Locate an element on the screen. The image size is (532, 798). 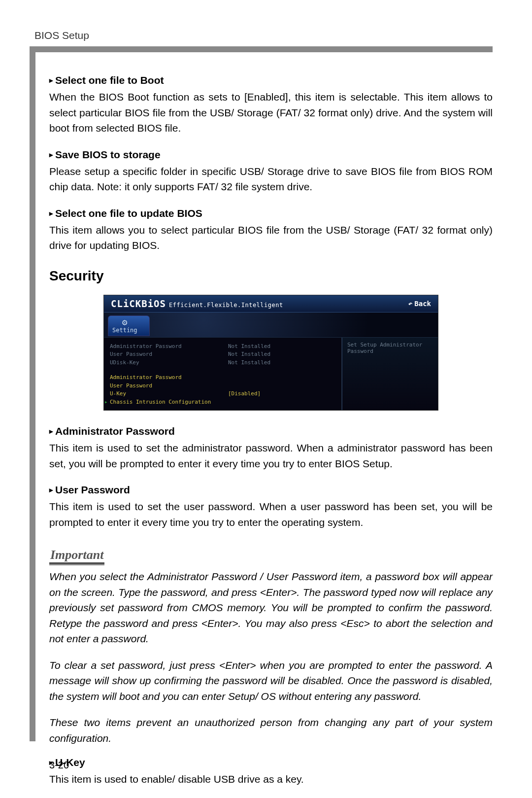
bios-brand-text: CLiCKBiOS is located at coordinates (138, 304).